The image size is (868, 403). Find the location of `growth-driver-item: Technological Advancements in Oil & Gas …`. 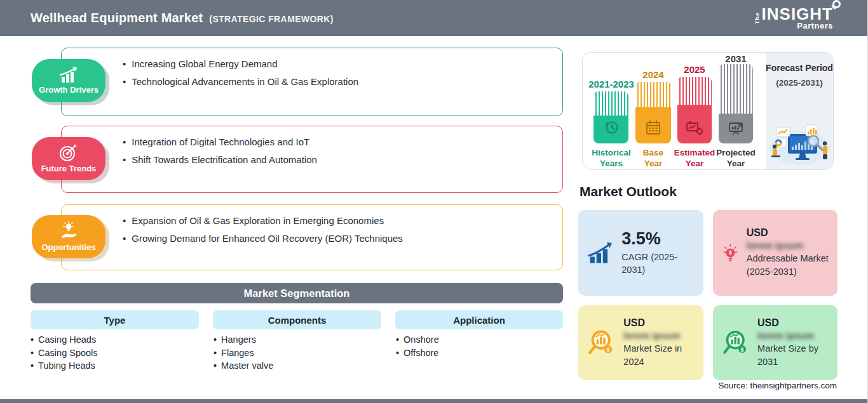

growth-driver-item: Technological Advancements in Oil & Gas … is located at coordinates (336, 82).